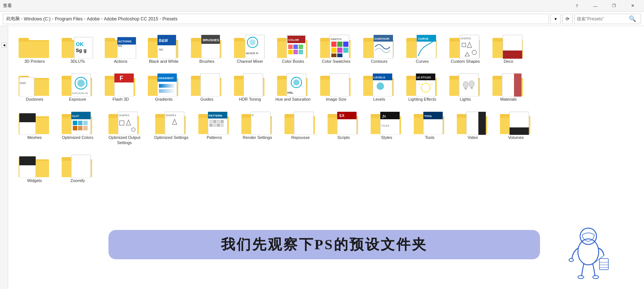 The height and width of the screenshot is (289, 644). What do you see at coordinates (465, 48) in the screenshot?
I see `list-item: SHAPES Custom Shapes` at bounding box center [465, 48].